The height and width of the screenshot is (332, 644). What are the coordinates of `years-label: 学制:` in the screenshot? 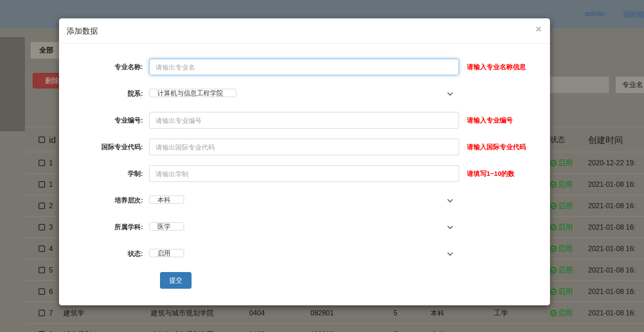 It's located at (107, 174).